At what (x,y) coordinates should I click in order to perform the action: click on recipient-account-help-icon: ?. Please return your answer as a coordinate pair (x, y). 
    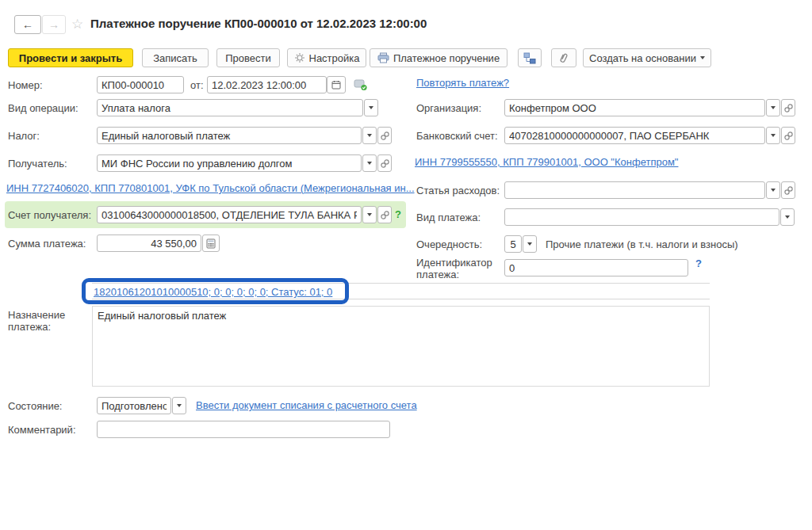
    Looking at the image, I should click on (398, 214).